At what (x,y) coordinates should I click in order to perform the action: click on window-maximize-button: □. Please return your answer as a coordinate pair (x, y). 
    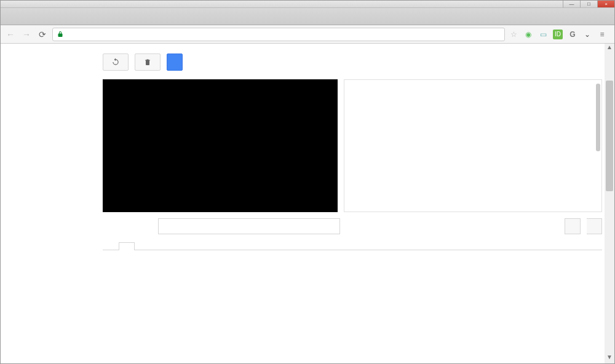
    Looking at the image, I should click on (589, 4).